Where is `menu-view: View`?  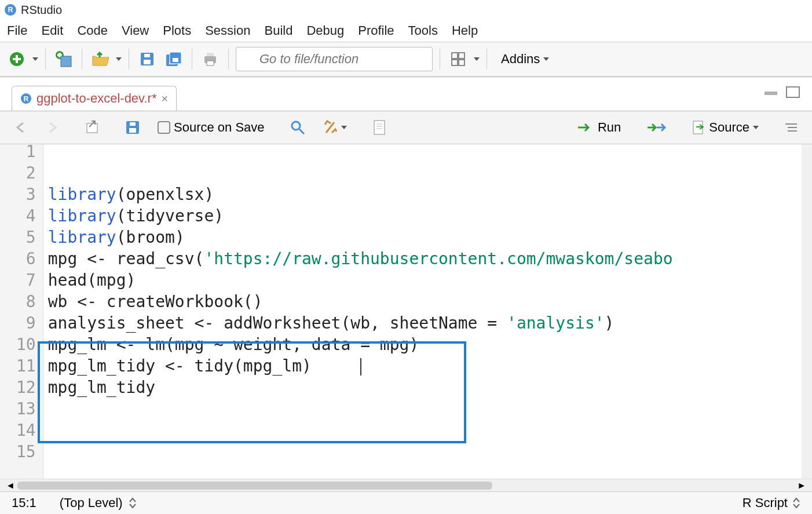 menu-view: View is located at coordinates (136, 31).